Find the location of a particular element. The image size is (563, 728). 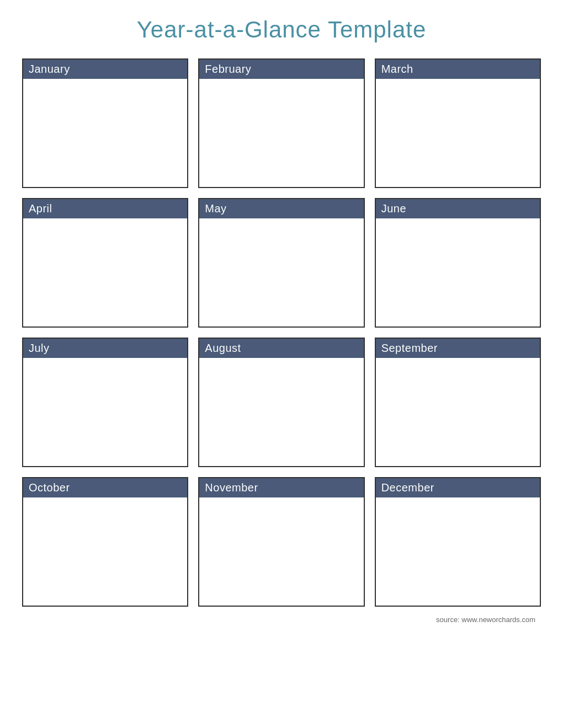

month-box-october: October is located at coordinates (105, 542).